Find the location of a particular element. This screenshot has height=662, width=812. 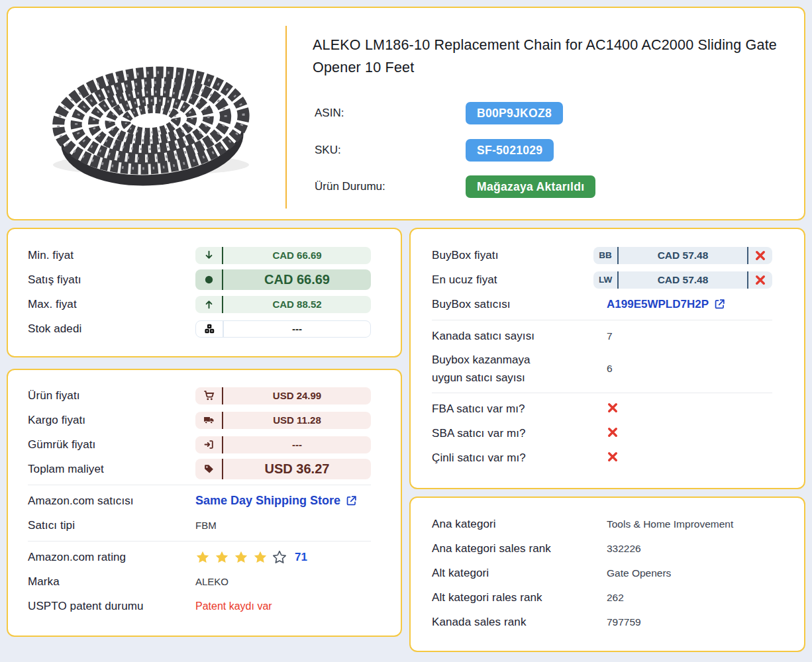

seller-type-row: Satıcı tipi FBM is located at coordinates (199, 526).